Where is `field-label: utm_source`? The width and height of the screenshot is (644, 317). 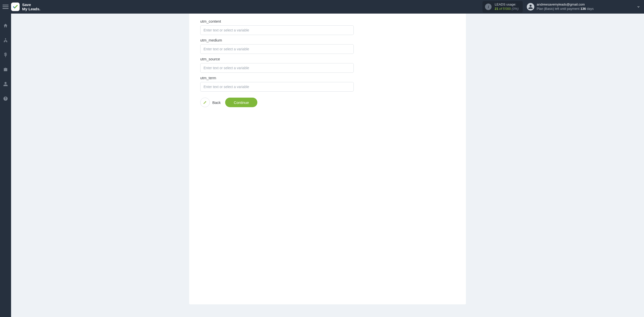
field-label: utm_source is located at coordinates (277, 59).